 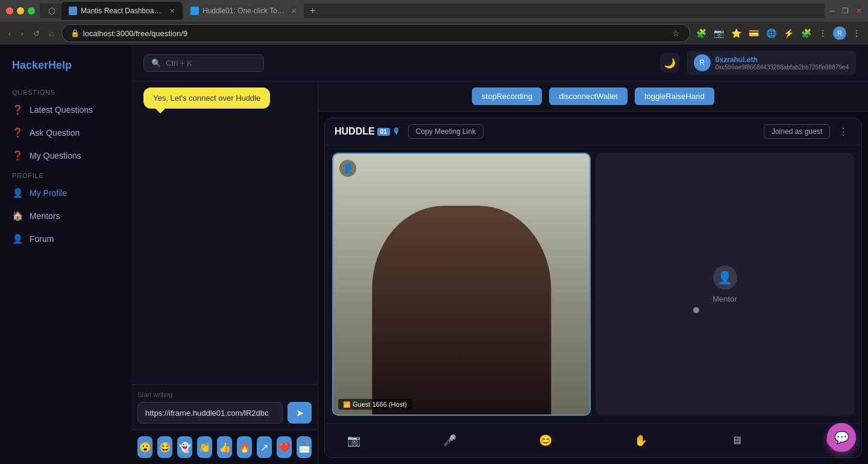 I want to click on tab-mantis: Mantis React Dashboard | 0 ✕, so click(x=122, y=11).